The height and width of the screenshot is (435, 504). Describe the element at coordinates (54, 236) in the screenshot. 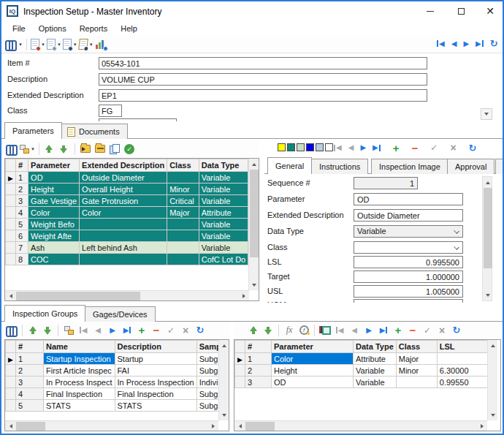

I see `grid-cell: Weight Afte` at that location.